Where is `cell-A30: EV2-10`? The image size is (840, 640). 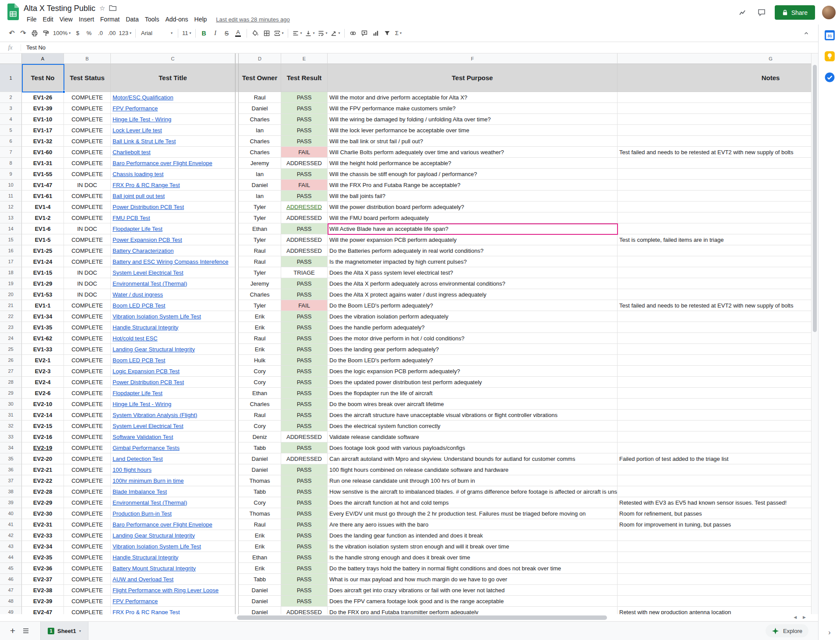
cell-A30: EV2-10 is located at coordinates (43, 404).